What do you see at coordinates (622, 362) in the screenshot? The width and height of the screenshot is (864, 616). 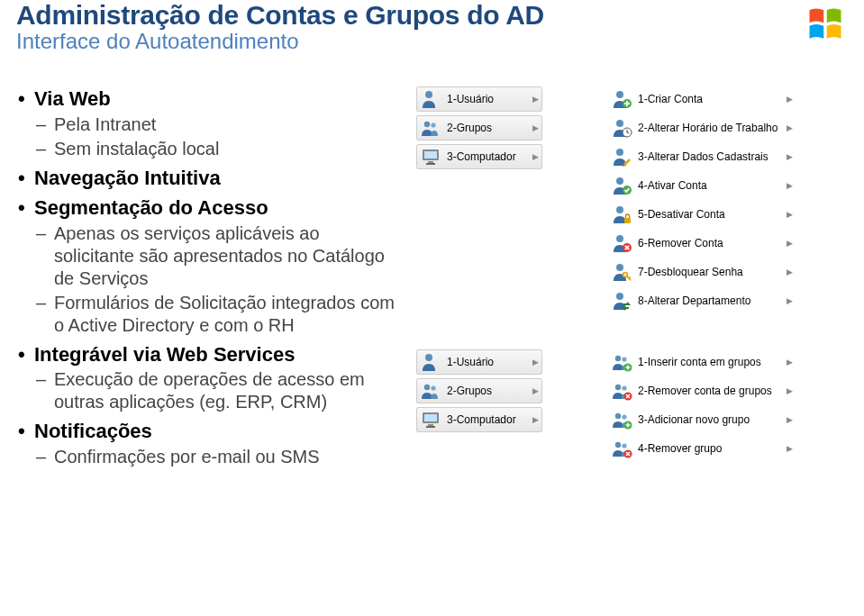 I see `users-plus-icon` at bounding box center [622, 362].